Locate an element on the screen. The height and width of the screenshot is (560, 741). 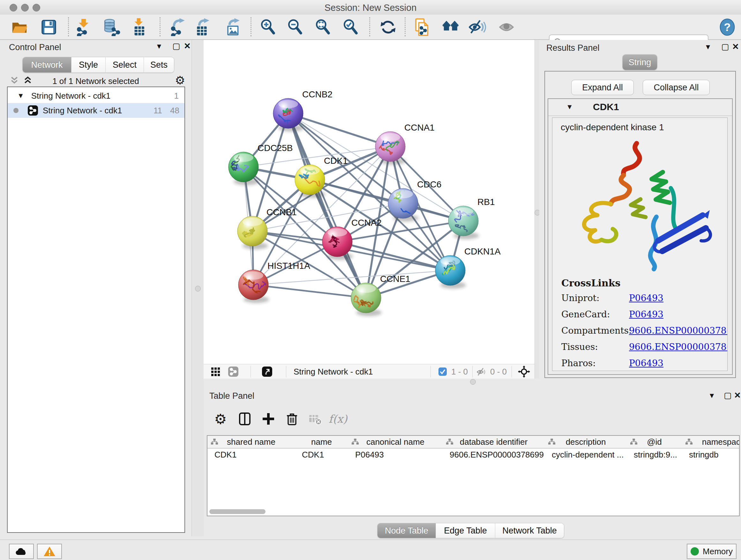
table-options-gear-icon: ⚙ is located at coordinates (220, 419).